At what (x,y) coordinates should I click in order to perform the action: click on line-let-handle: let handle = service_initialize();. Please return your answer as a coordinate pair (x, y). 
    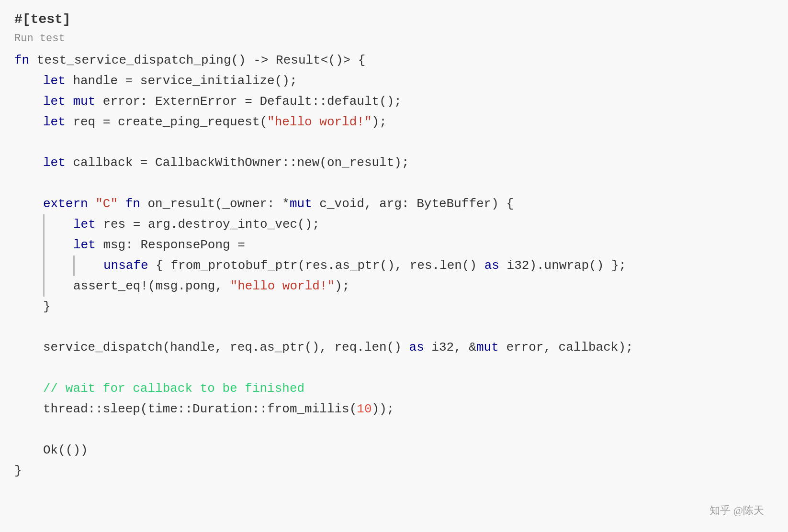
    Looking at the image, I should click on (394, 81).